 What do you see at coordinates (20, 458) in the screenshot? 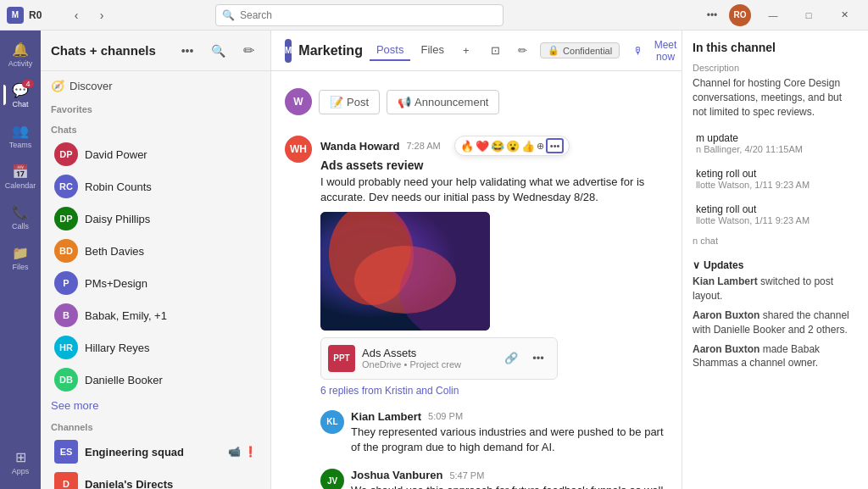
I see `apps-icon: ⊞` at bounding box center [20, 458].